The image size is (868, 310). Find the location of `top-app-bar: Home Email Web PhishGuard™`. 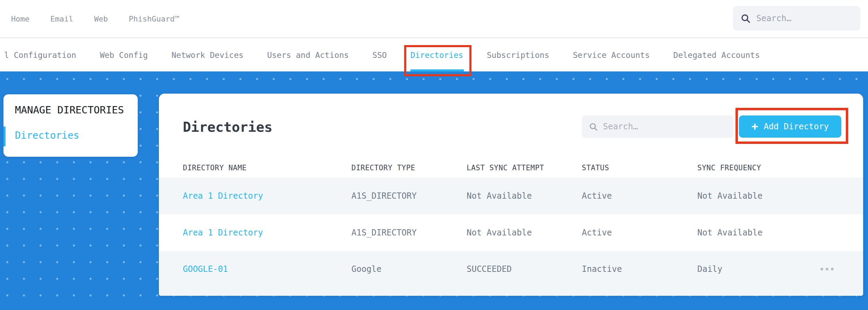

top-app-bar: Home Email Web PhishGuard™ is located at coordinates (434, 19).